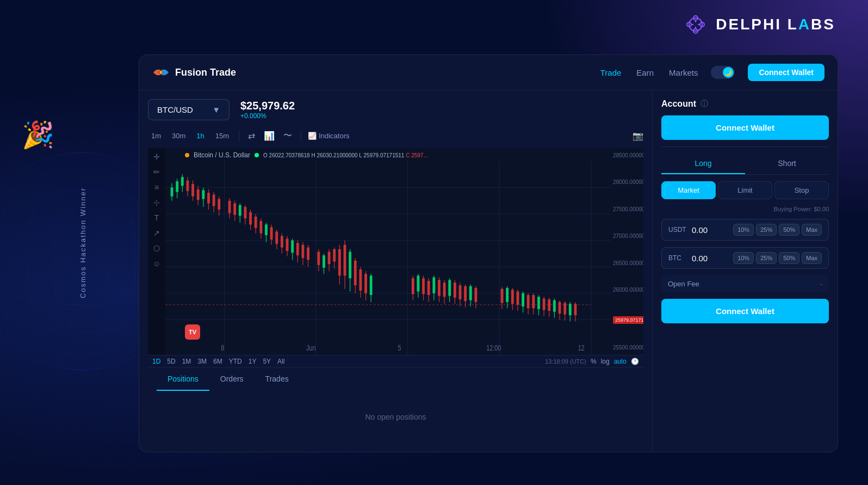 This screenshot has height=485, width=868. I want to click on indicators-button: 📈 Indicators, so click(328, 136).